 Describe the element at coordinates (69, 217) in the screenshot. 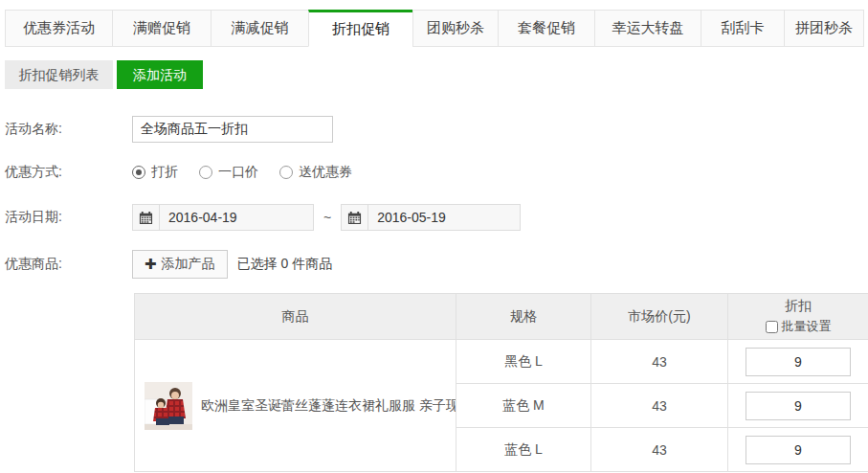

I see `activity-date-label: 活动日期:` at that location.